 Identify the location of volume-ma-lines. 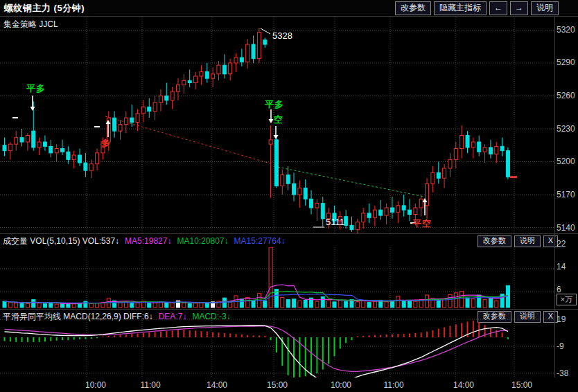
(256, 294).